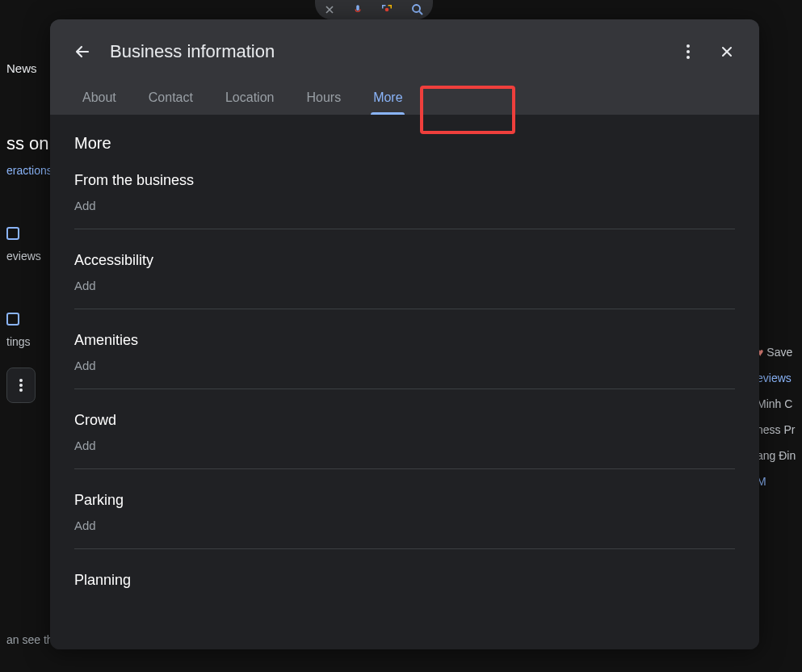 Image resolution: width=802 pixels, height=672 pixels. What do you see at coordinates (405, 181) in the screenshot?
I see `subsection-title: From the business` at bounding box center [405, 181].